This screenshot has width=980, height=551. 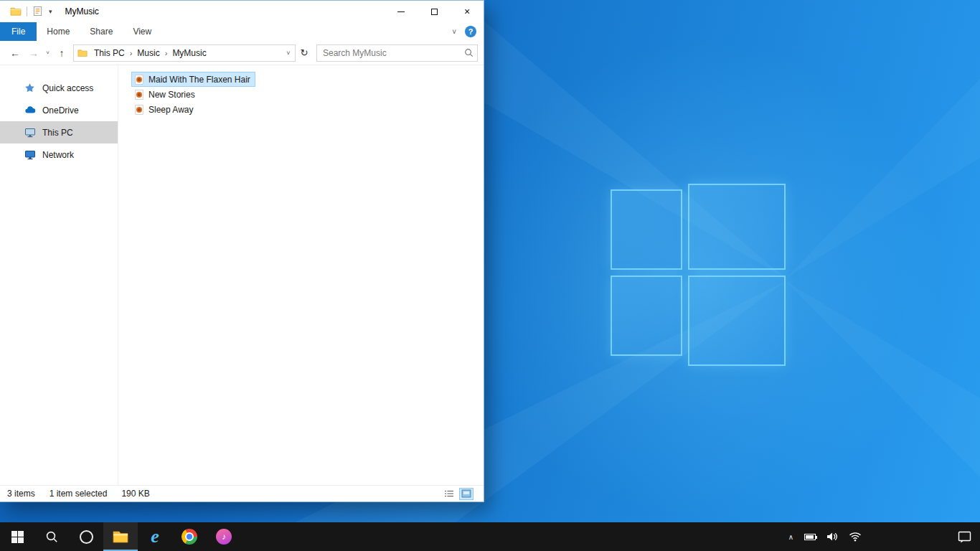 What do you see at coordinates (434, 11) in the screenshot?
I see `maximize-button` at bounding box center [434, 11].